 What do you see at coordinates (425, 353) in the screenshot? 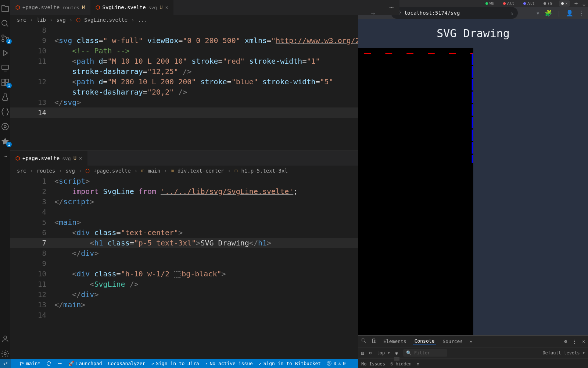
I see `filter-input: 🔍 Filter` at bounding box center [425, 353].